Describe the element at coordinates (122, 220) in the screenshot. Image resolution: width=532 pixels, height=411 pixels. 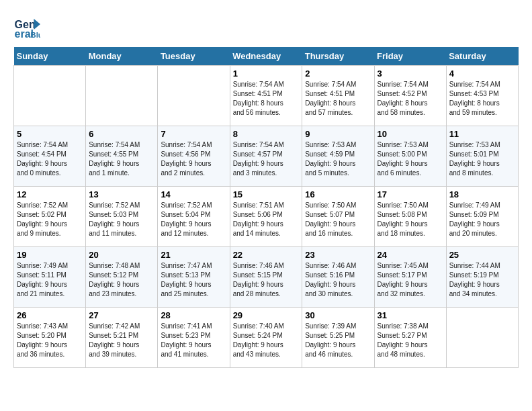
I see `day-info: Sunrise: 7:52 AM Sunset: 5:03 PM Dayligh…` at that location.